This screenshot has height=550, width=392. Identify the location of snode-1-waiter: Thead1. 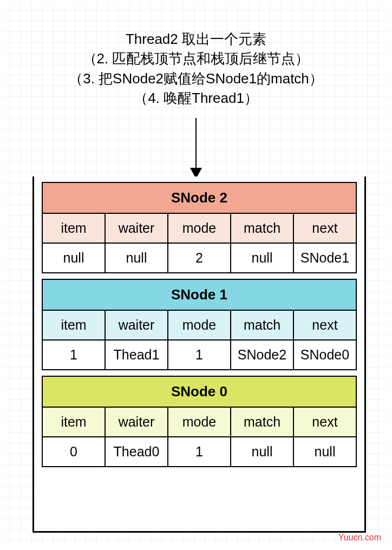
(137, 355).